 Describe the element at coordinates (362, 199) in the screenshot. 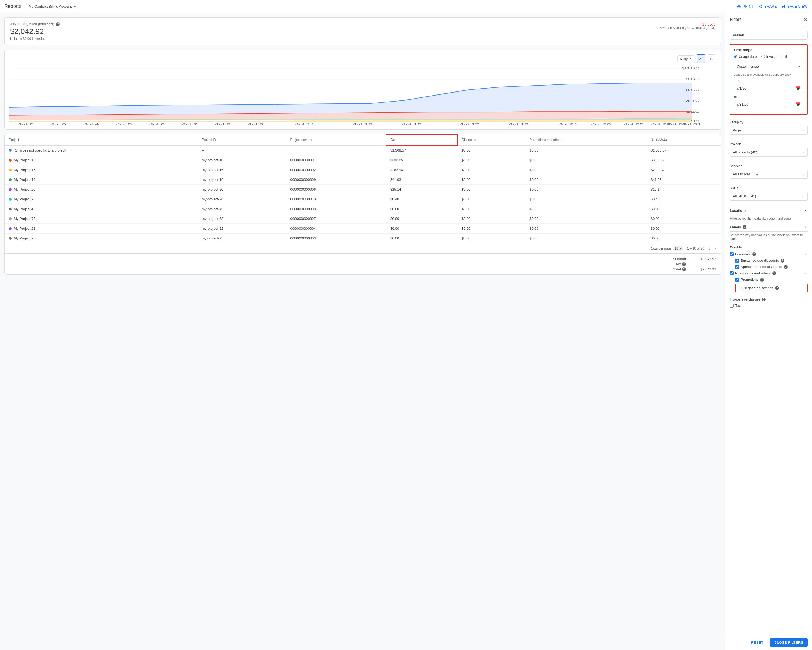

I see `table-row: My Project 26 my-project-26 000000000001…` at that location.